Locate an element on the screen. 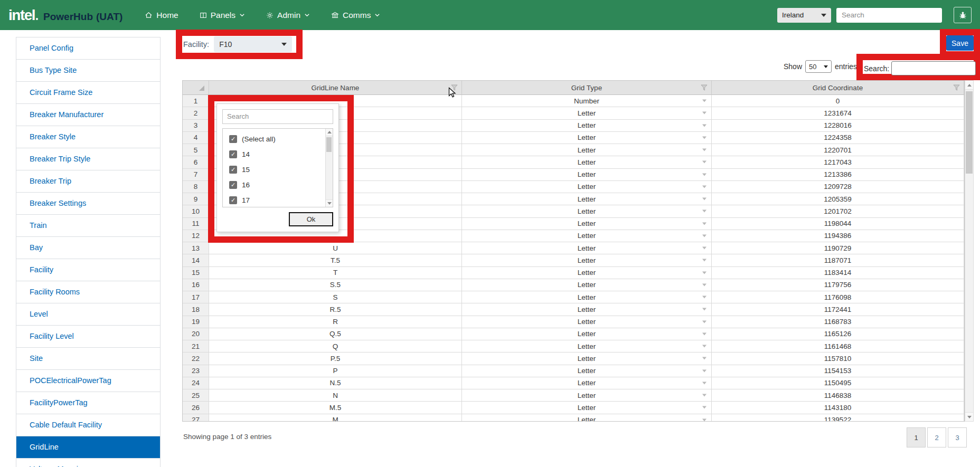 The image size is (980, 467). filter-option-15: 15 is located at coordinates (278, 170).